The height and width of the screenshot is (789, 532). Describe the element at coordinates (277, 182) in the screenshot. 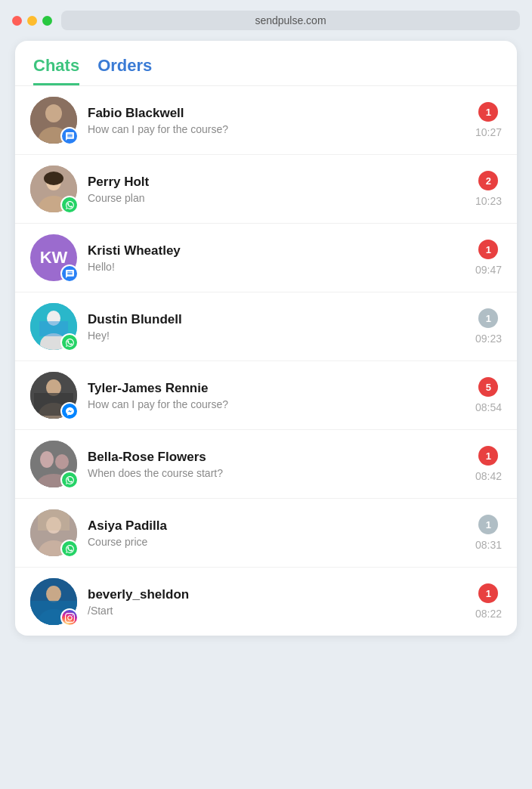

I see `chat-name: Perry Holt` at that location.